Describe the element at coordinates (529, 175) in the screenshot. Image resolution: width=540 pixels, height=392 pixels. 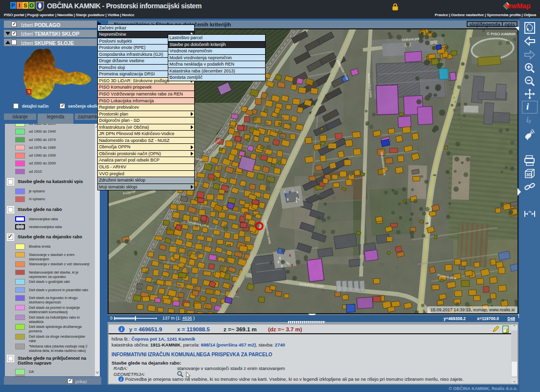
I see `svg-text: 3D` at that location.